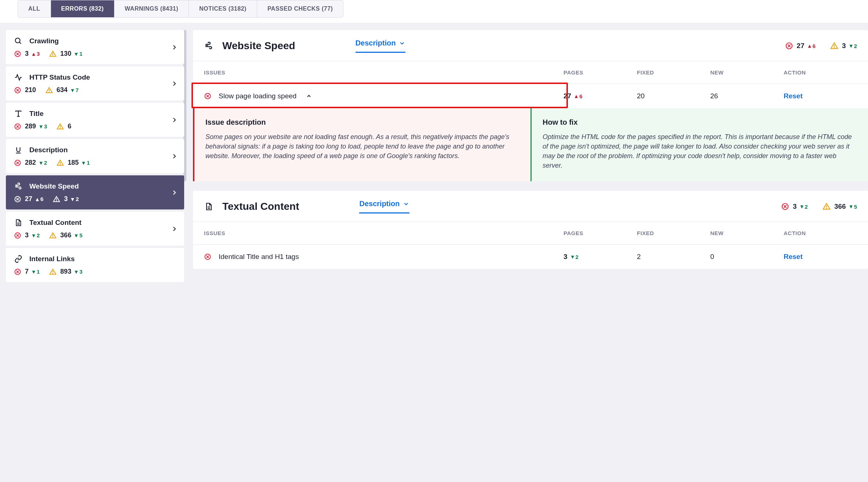 The height and width of the screenshot is (482, 868). Describe the element at coordinates (700, 151) in the screenshot. I see `how-to-fix-text: Optimize the HTML code for the pages spe…` at that location.